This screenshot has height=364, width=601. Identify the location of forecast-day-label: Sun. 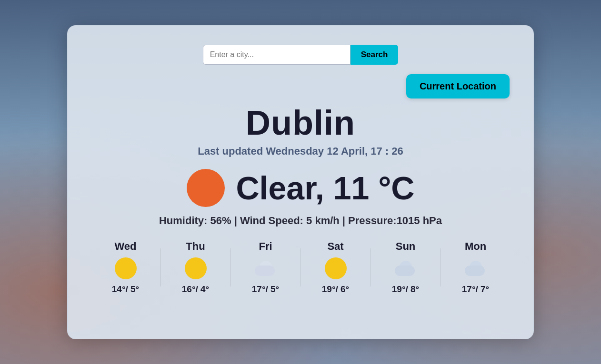
(406, 246).